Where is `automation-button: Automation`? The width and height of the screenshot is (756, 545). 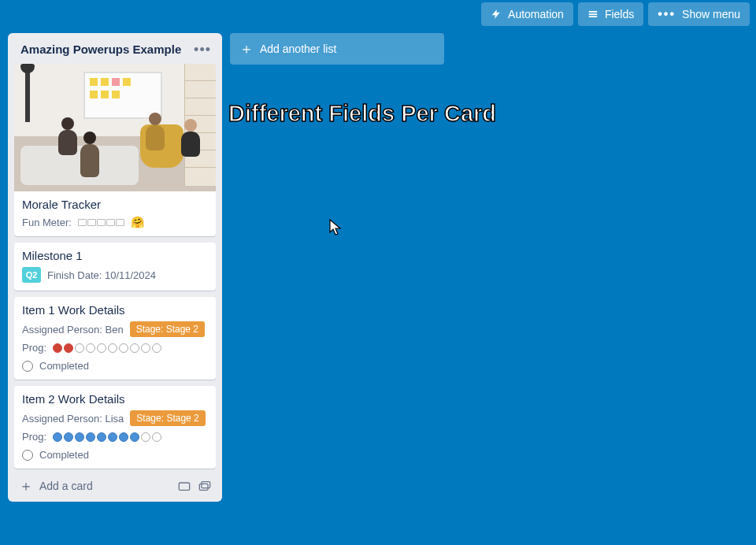
automation-button: Automation is located at coordinates (528, 14).